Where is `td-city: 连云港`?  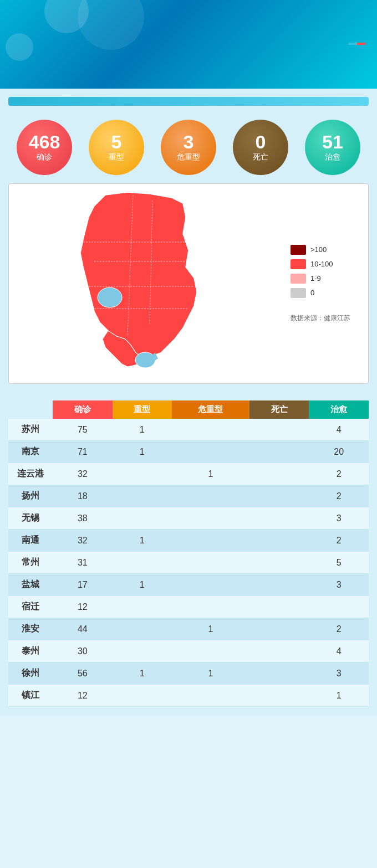 td-city: 连云港 is located at coordinates (30, 474).